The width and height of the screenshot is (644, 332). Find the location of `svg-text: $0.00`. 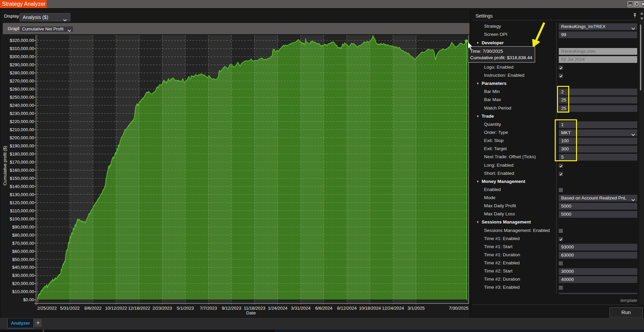

svg-text: $0.00 is located at coordinates (28, 300).